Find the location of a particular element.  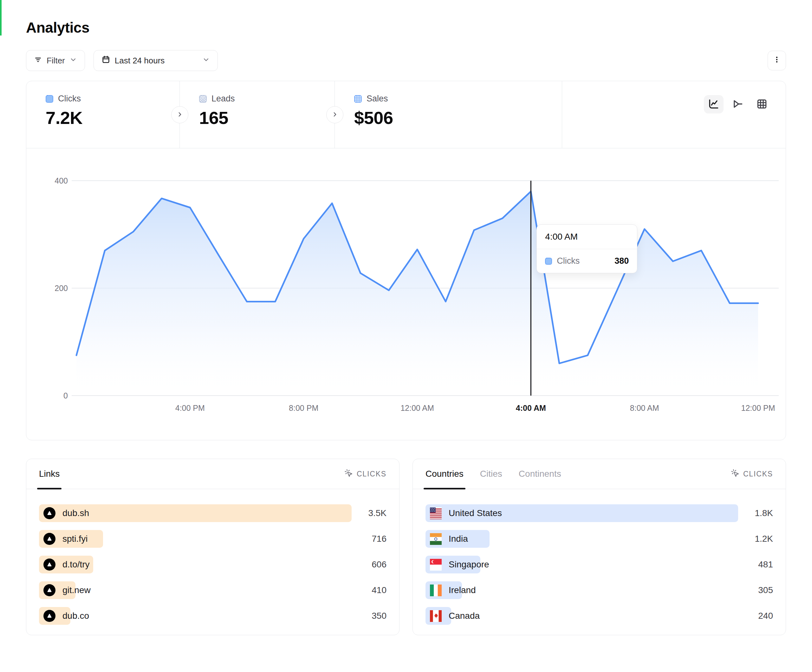

link-bar-track: dub.sh is located at coordinates (195, 513).